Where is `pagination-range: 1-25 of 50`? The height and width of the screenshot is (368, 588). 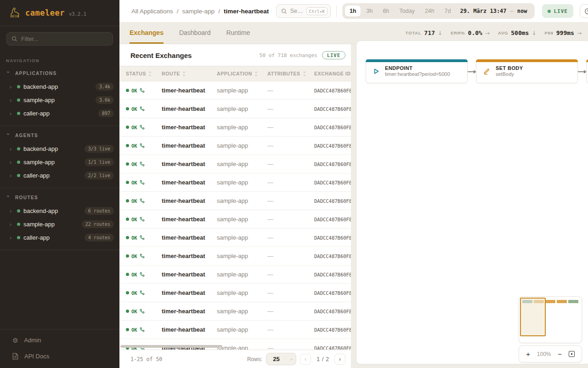 pagination-range: 1-25 of 50 is located at coordinates (146, 359).